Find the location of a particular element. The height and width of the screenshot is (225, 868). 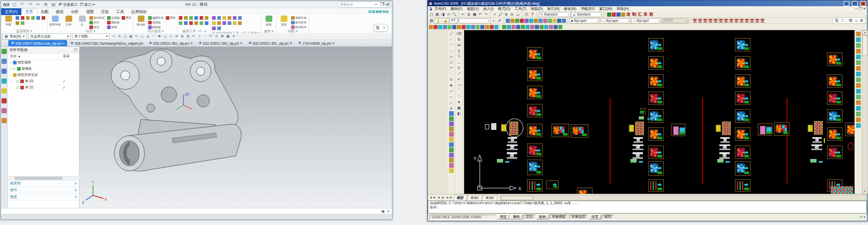

file-tab-3: ❖S32-205GC-552_stp.prt⊘ is located at coordinates (220, 43).